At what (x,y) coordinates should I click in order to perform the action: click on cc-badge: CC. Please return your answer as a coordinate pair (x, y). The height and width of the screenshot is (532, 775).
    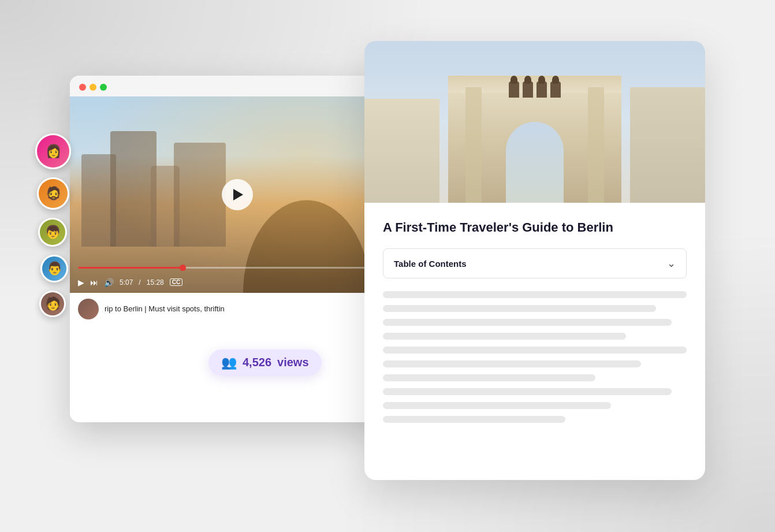
    Looking at the image, I should click on (176, 282).